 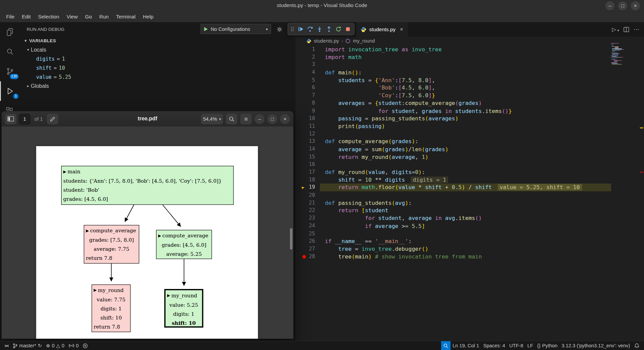 What do you see at coordinates (308, 249) in the screenshot?
I see `gutter-line-27: 27` at bounding box center [308, 249].